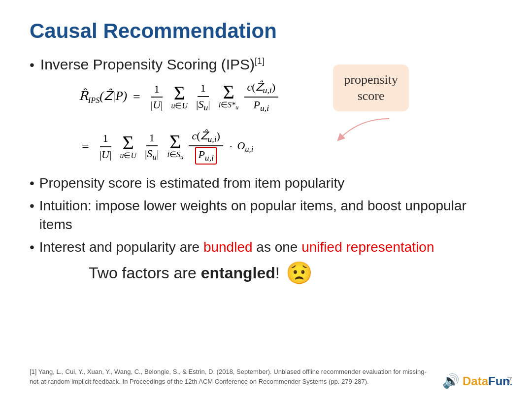  Describe the element at coordinates (488, 381) in the screenshot. I see `datafun-label: DataFun.` at that location.